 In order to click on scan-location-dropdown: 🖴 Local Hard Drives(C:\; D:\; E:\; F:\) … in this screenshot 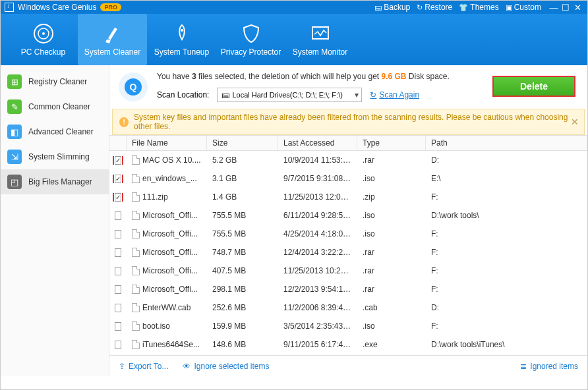, I will do `click(289, 95)`.